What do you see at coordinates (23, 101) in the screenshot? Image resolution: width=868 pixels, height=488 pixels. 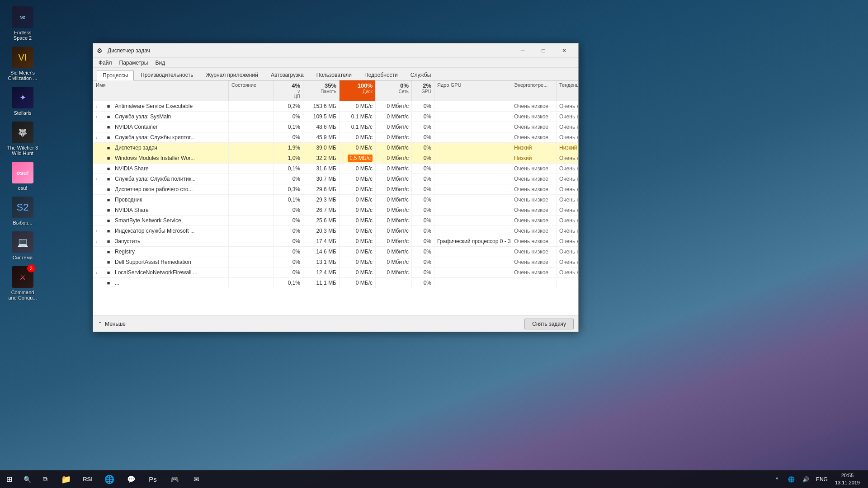 I see `desktop-icon-stellaris: ✦ Stellaris` at bounding box center [23, 101].